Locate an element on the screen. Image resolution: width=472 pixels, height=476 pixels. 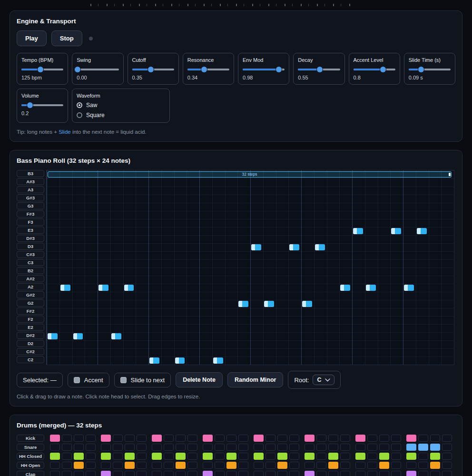
waveform-square-option: Square is located at coordinates (121, 115).